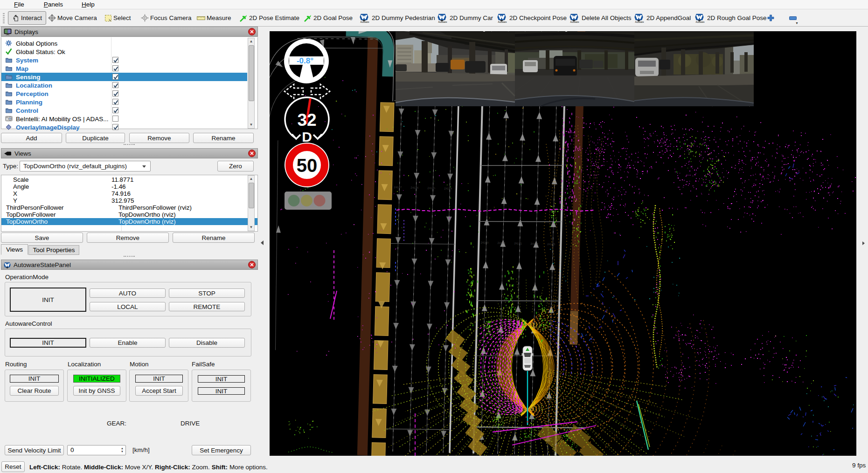 The width and height of the screenshot is (868, 473). What do you see at coordinates (307, 137) in the screenshot?
I see `svg-text: D` at bounding box center [307, 137].